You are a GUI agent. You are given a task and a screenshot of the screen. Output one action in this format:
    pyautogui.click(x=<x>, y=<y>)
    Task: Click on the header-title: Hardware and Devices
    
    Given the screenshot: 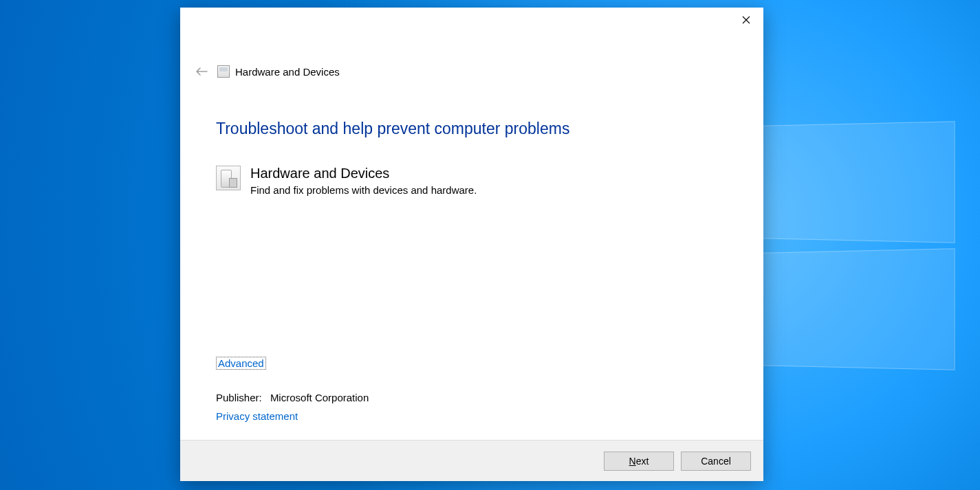 What is the action you would take?
    pyautogui.click(x=287, y=71)
    